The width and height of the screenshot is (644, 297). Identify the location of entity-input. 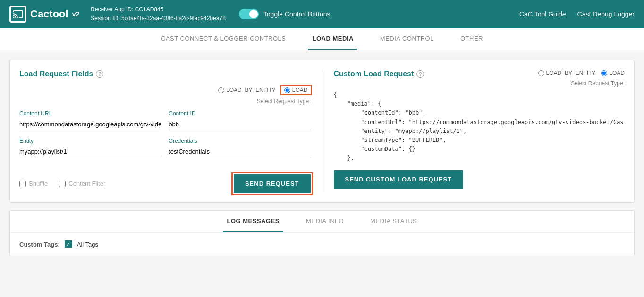
(90, 152).